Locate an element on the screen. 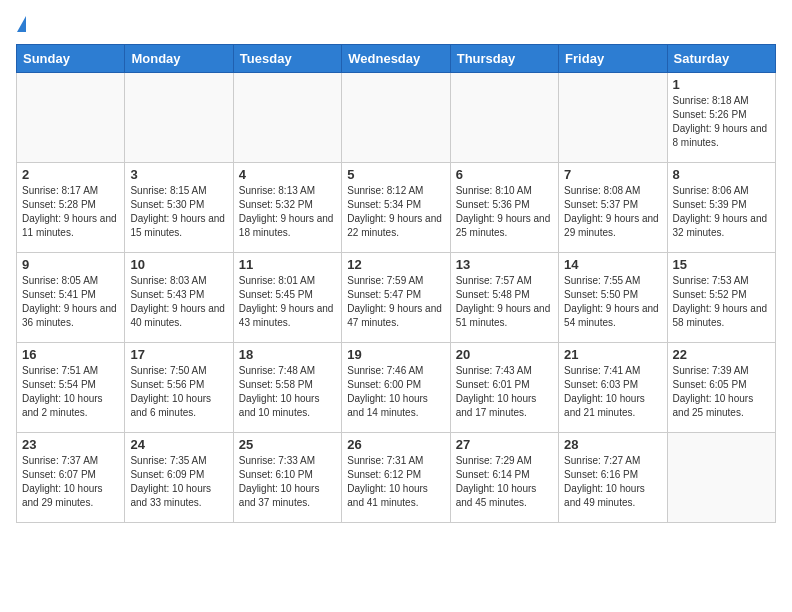 The image size is (792, 612). day-info: Sunrise: 7:43 AM Sunset: 6:01 PM Dayligh… is located at coordinates (504, 392).